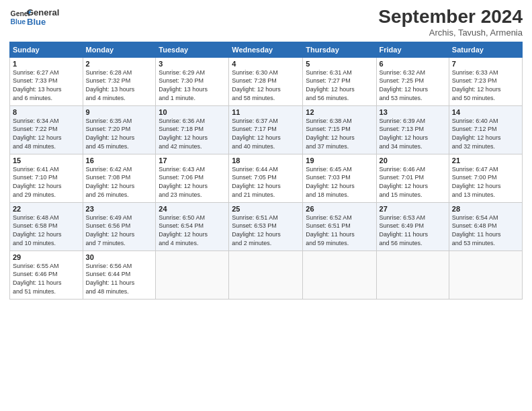  What do you see at coordinates (266, 50) in the screenshot?
I see `column-header-wednesday: Wednesday` at bounding box center [266, 50].